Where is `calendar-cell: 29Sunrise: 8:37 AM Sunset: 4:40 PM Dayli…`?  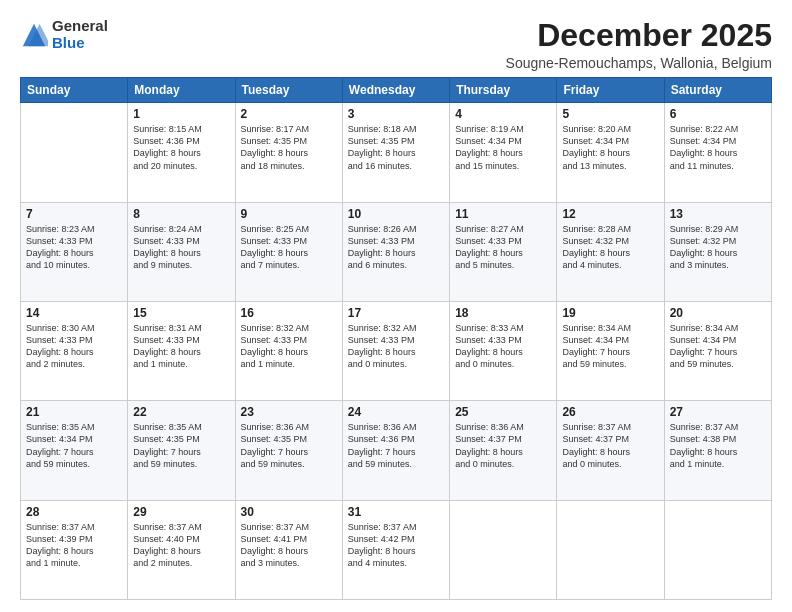 calendar-cell: 29Sunrise: 8:37 AM Sunset: 4:40 PM Dayli… is located at coordinates (182, 550).